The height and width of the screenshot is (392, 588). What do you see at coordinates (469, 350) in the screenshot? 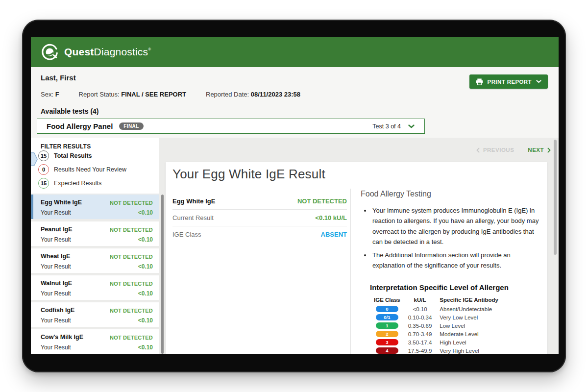
I see `interp-level: Very High Level` at bounding box center [469, 350].